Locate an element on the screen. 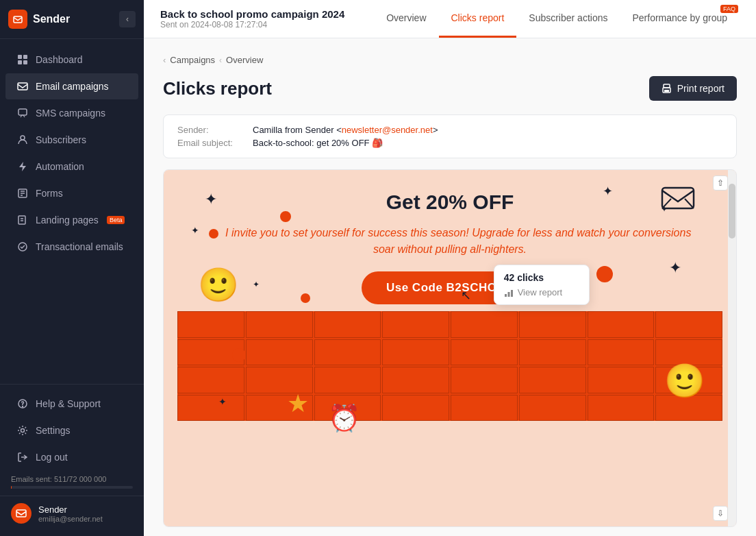 The width and height of the screenshot is (756, 536). user-name: Sender is located at coordinates (71, 510).